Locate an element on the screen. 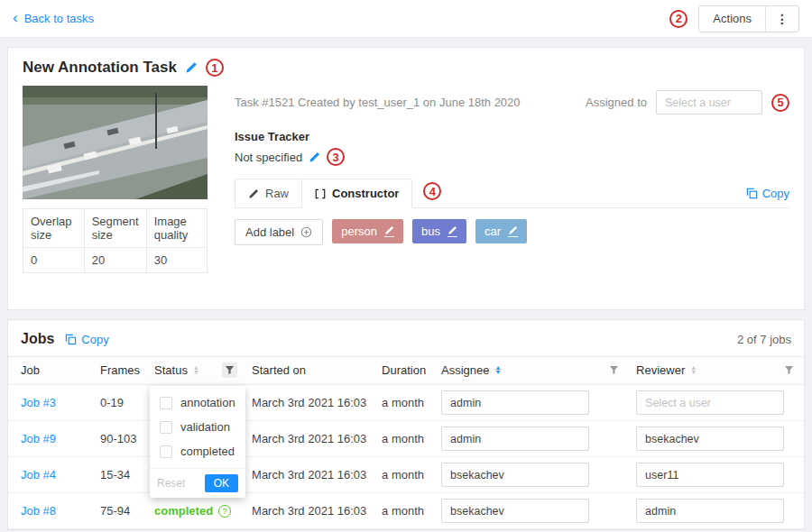 The height and width of the screenshot is (532, 812). task-parameters-table: Overlap size Segment size Image quality … is located at coordinates (115, 241).